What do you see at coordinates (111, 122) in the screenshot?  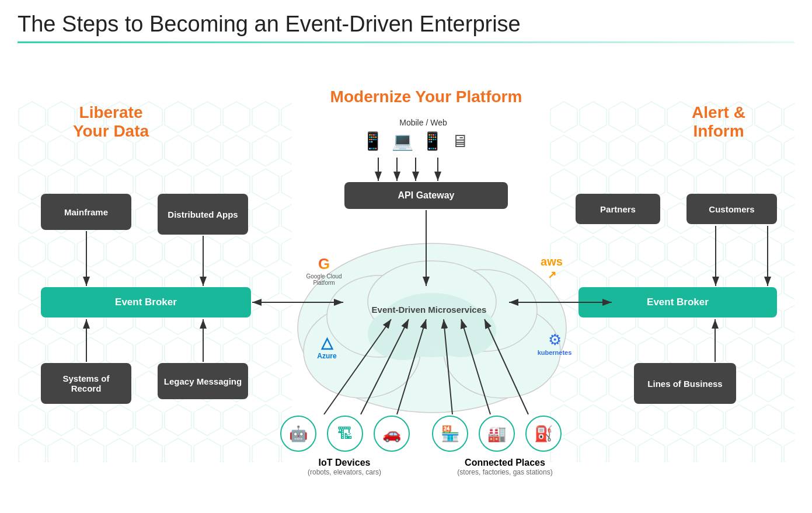 I see `liberate-heading: LiberateYour Data` at bounding box center [111, 122].